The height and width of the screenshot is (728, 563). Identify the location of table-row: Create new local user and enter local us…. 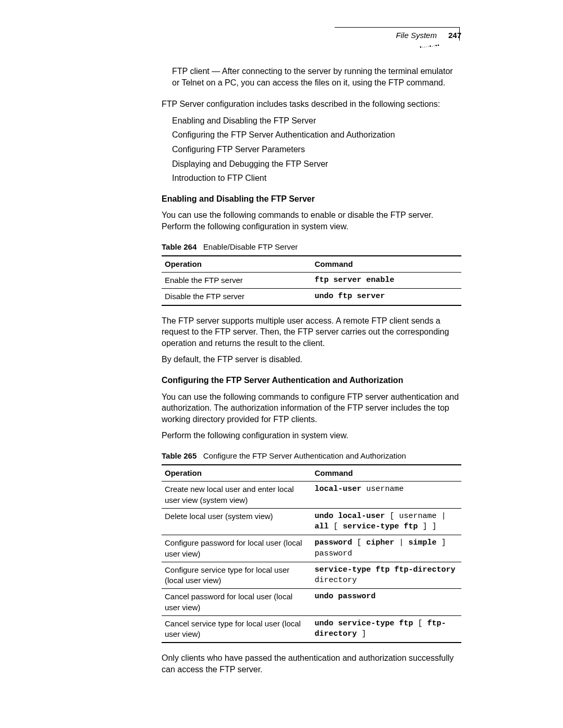
(312, 495).